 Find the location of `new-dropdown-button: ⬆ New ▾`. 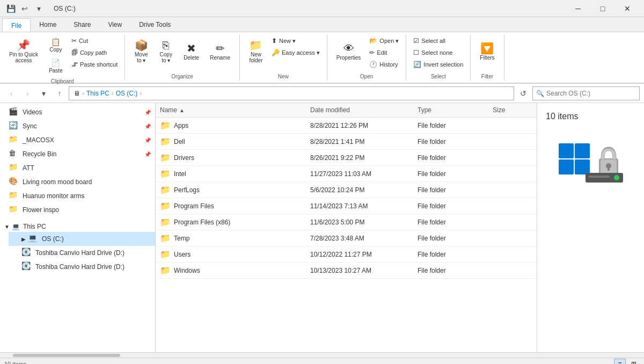

new-dropdown-button: ⬆ New ▾ is located at coordinates (296, 41).